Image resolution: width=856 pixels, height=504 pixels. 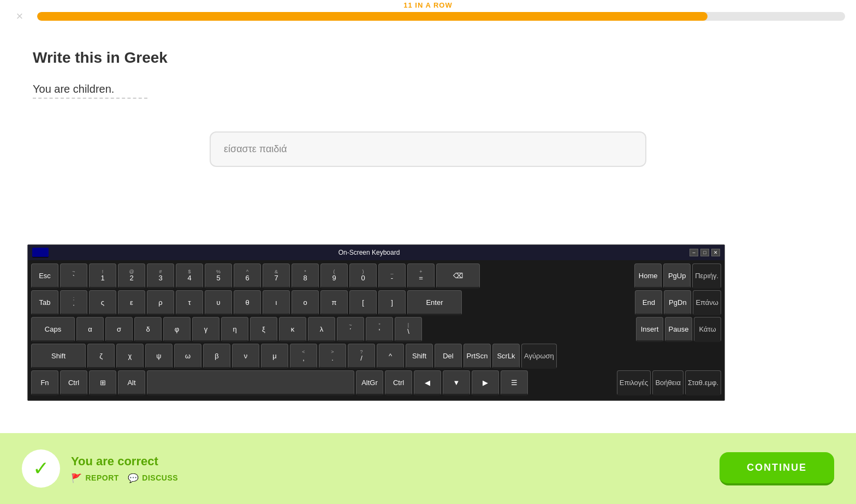 What do you see at coordinates (305, 276) in the screenshot?
I see `key-8: *8` at bounding box center [305, 276].